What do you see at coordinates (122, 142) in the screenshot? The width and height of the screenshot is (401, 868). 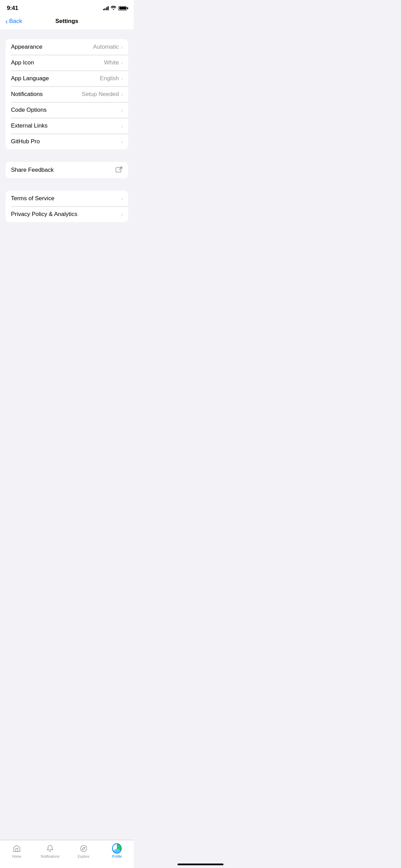 I see `github-pro-value-group: ›` at bounding box center [122, 142].